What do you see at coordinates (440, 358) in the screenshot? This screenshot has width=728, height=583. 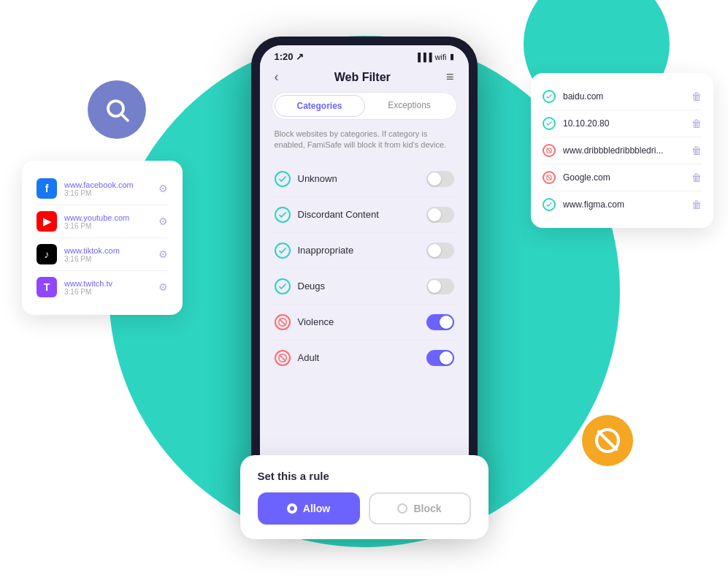 I see `toggle-adult` at bounding box center [440, 358].